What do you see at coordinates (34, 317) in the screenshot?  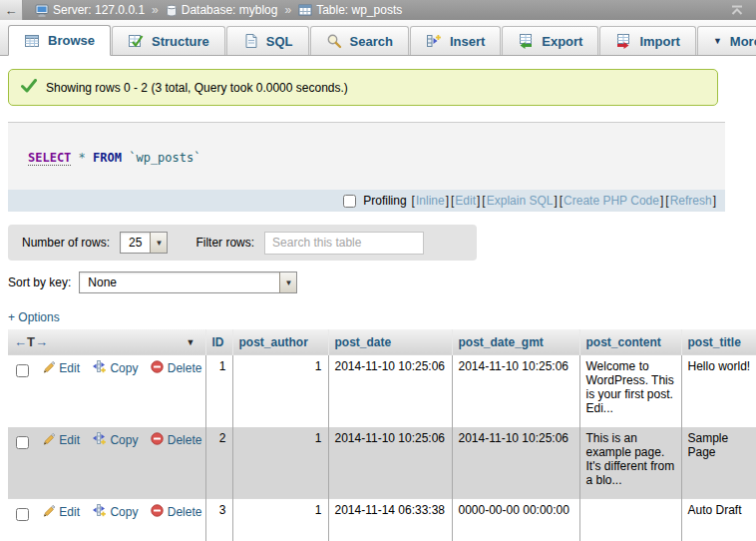 I see `options-toggle: + Options` at bounding box center [34, 317].